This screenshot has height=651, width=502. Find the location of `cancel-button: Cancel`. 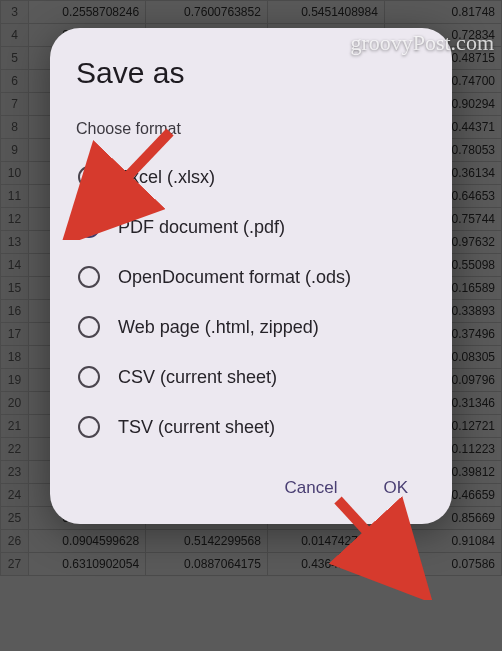

cancel-button: Cancel is located at coordinates (312, 488).